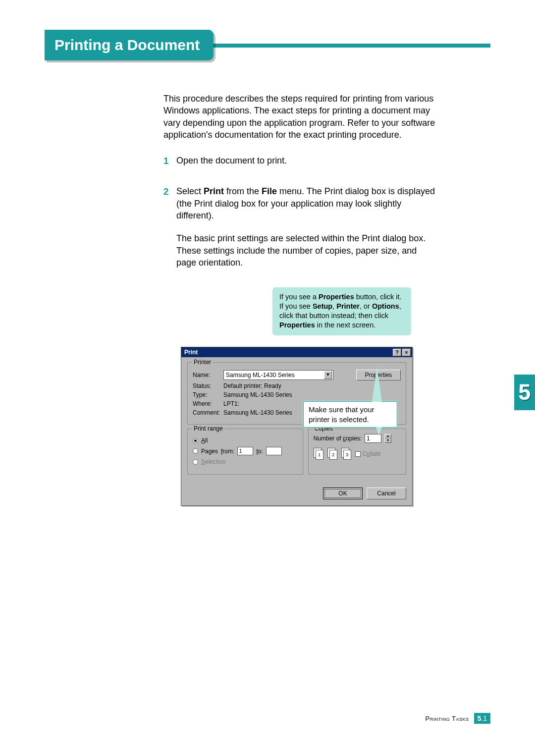 Image resolution: width=535 pixels, height=756 pixels. I want to click on footer-page-number: 5.1, so click(482, 718).